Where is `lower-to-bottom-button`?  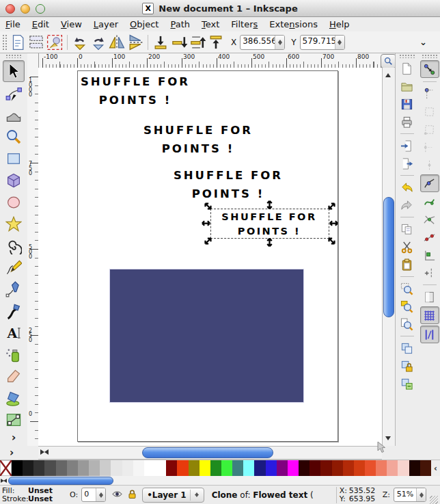
lower-to-bottom-button is located at coordinates (161, 42).